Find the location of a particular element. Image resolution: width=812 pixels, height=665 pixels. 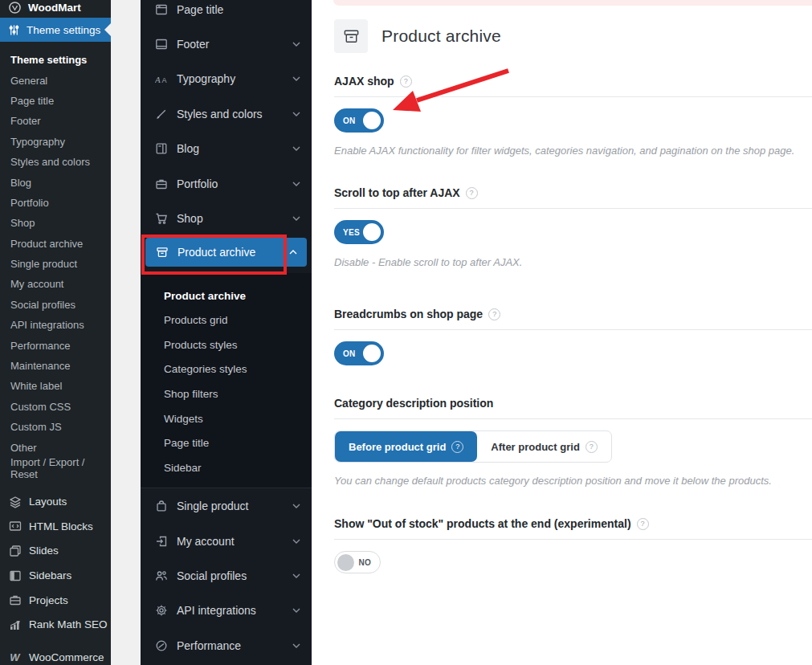

nav-item-blog: Blog is located at coordinates (226, 149).